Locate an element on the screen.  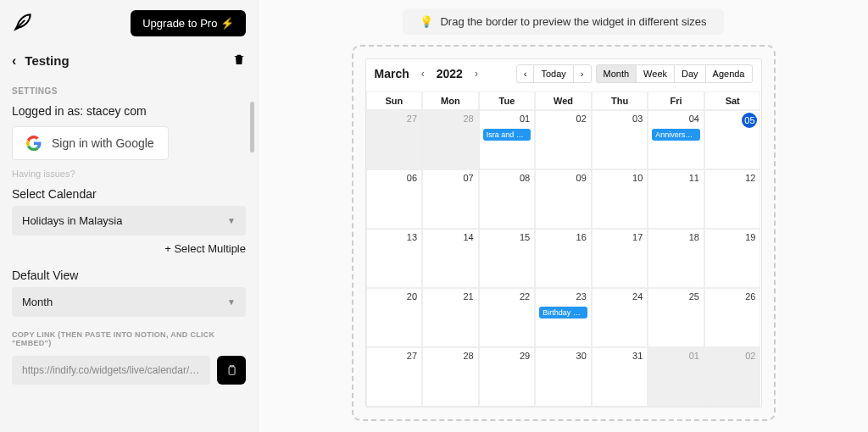
day-number: 19 is located at coordinates (750, 237).